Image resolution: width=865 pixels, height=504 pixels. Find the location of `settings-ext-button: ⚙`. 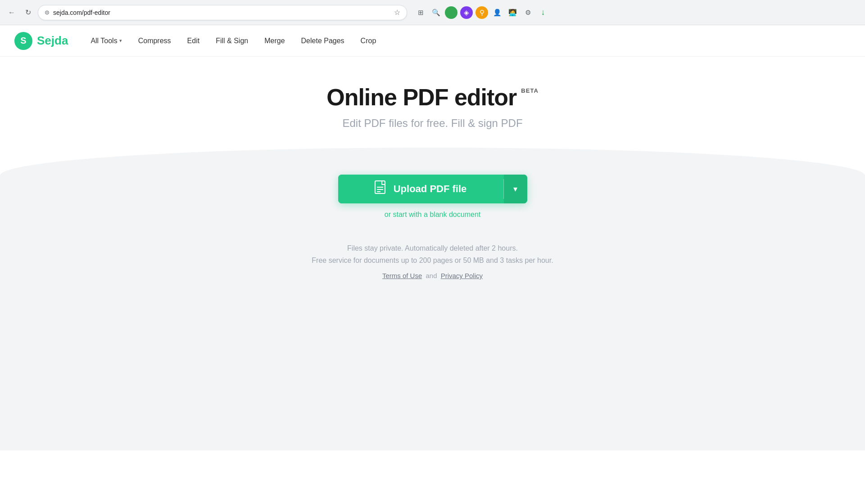

settings-ext-button: ⚙ is located at coordinates (528, 13).